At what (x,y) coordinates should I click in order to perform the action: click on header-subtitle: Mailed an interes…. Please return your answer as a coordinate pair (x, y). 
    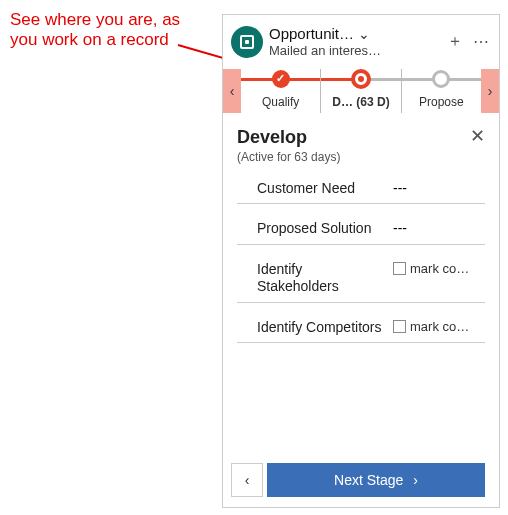
    Looking at the image, I should click on (355, 51).